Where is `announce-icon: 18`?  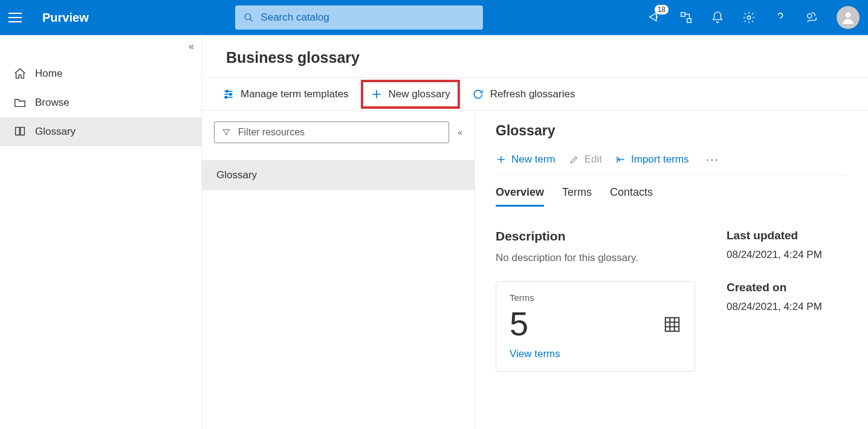
announce-icon: 18 is located at coordinates (655, 18).